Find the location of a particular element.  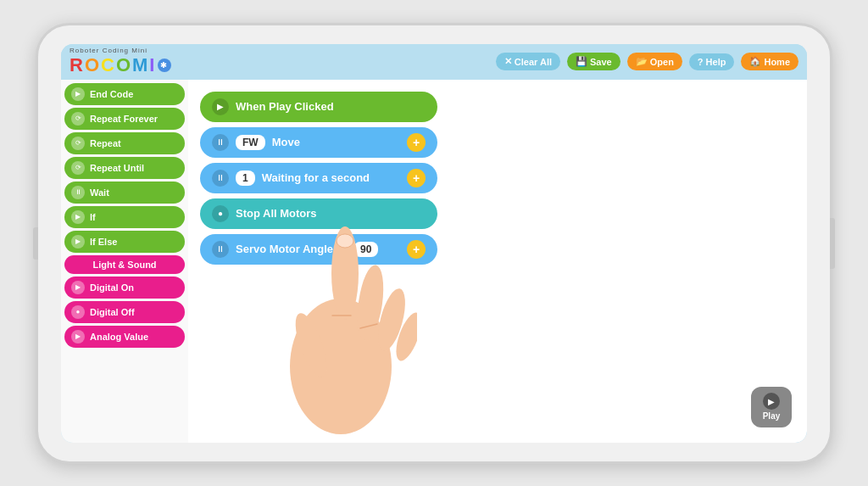

block-repeat-until: ⟳ Repeat Until is located at coordinates (125, 168).